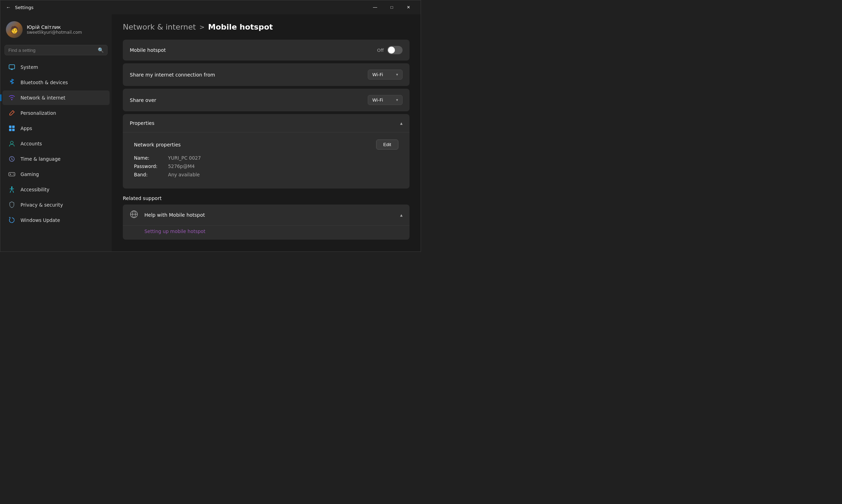  I want to click on share-over-row: Share over Wi-Fi ▾, so click(266, 100).